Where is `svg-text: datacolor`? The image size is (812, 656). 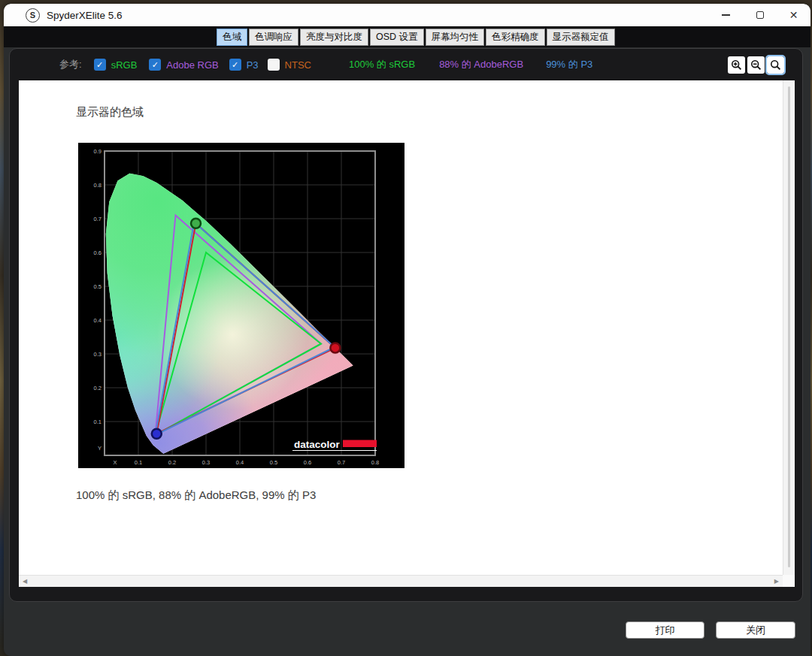
svg-text: datacolor is located at coordinates (317, 445).